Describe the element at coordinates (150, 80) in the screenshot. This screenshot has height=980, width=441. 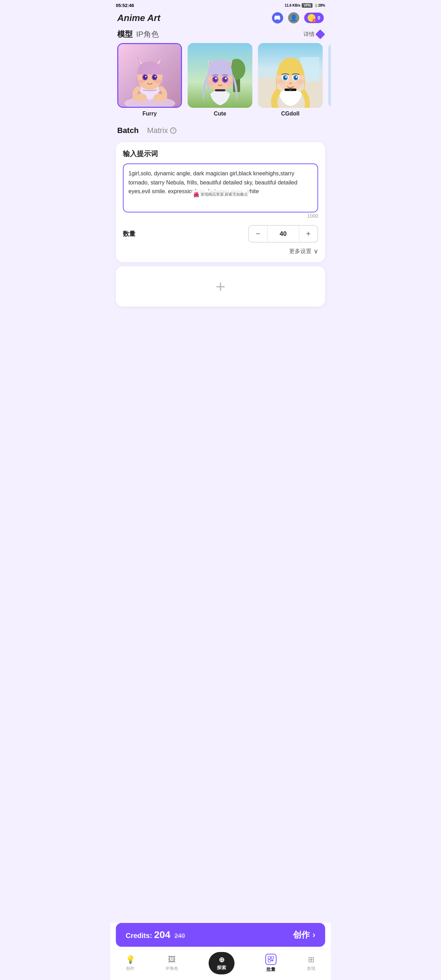
I see `model-card-furry: Furry` at that location.